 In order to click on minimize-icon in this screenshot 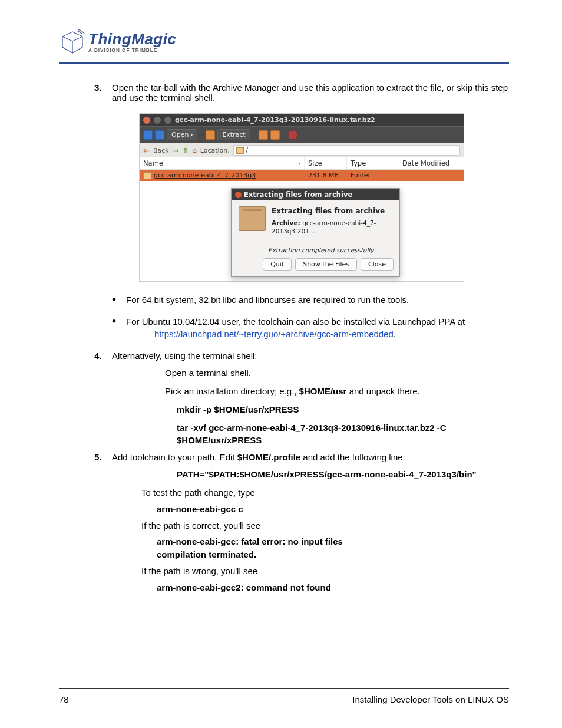, I will do `click(157, 120)`.